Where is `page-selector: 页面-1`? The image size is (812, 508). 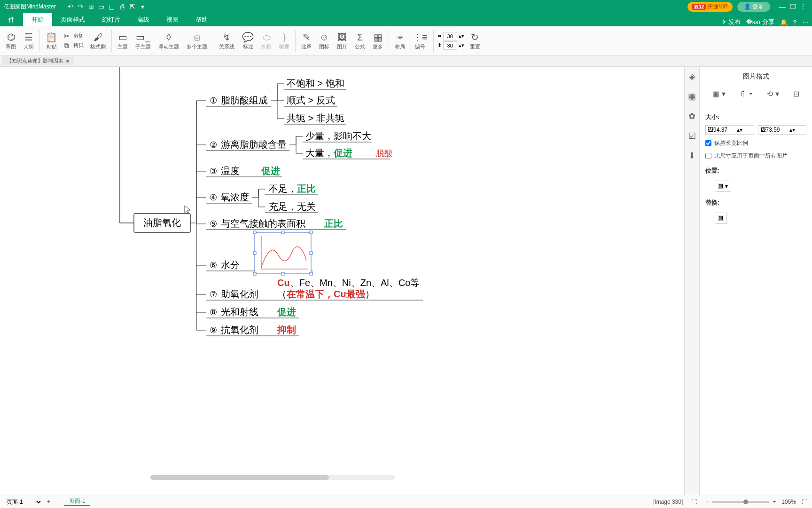
page-selector: 页面-1 is located at coordinates (23, 502).